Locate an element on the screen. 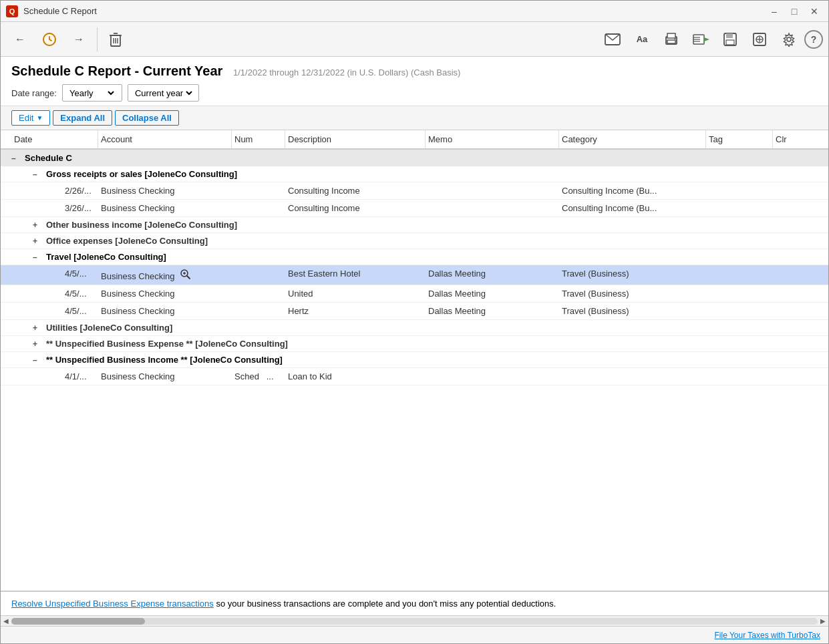 The width and height of the screenshot is (829, 644). gross-receipts-section: – Gross receipts or sales [JoleneCo Cons… is located at coordinates (414, 174).